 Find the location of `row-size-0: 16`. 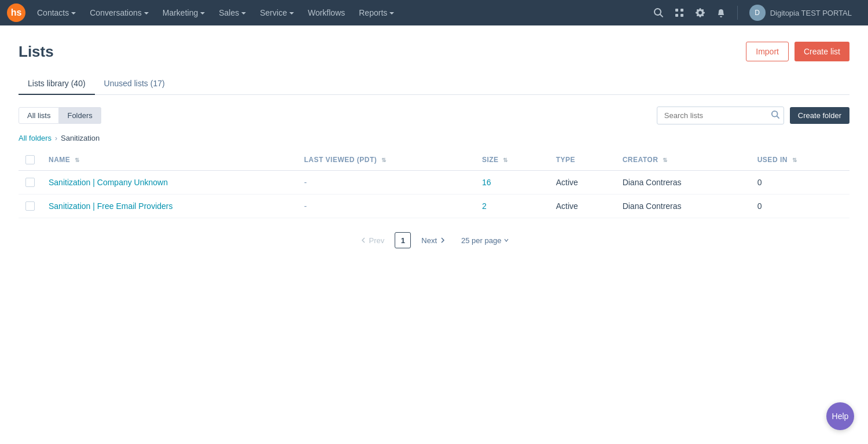

row-size-0: 16 is located at coordinates (512, 183).